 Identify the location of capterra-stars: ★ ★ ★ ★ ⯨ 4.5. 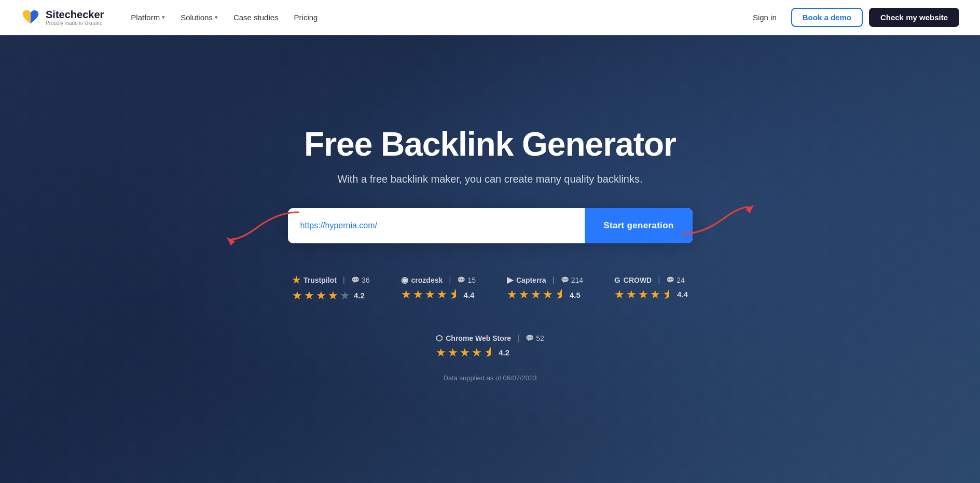
(544, 295).